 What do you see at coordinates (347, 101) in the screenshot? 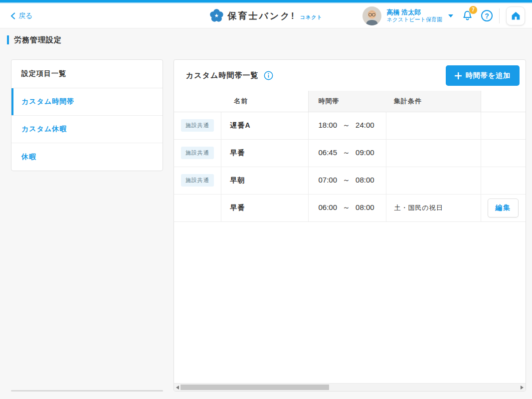
I see `column-header-timezone: 時間帯` at bounding box center [347, 101].